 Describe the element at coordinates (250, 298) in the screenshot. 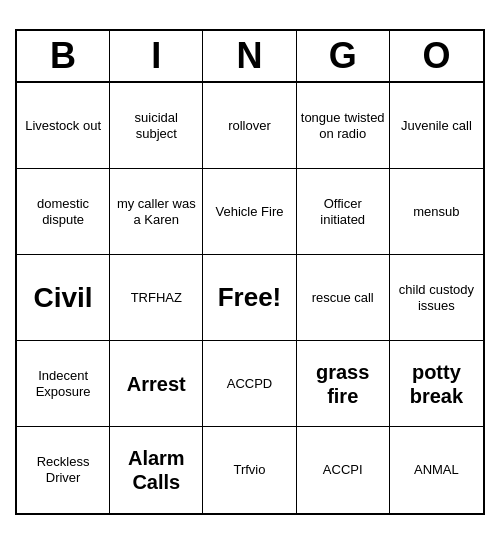

I see `bingo-cell-12: Free!` at that location.